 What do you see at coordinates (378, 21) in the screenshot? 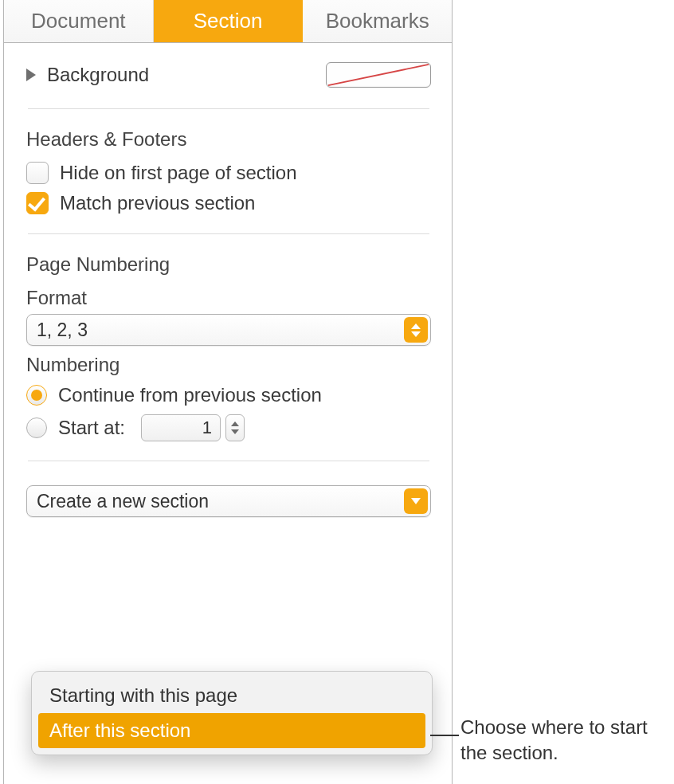
I see `tab-label: Bookmarks` at bounding box center [378, 21].